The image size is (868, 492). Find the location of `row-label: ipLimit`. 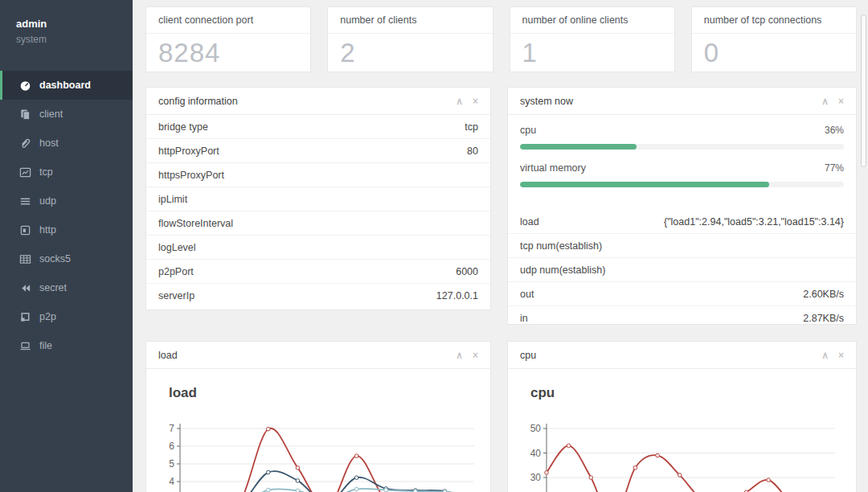

row-label: ipLimit is located at coordinates (173, 199).